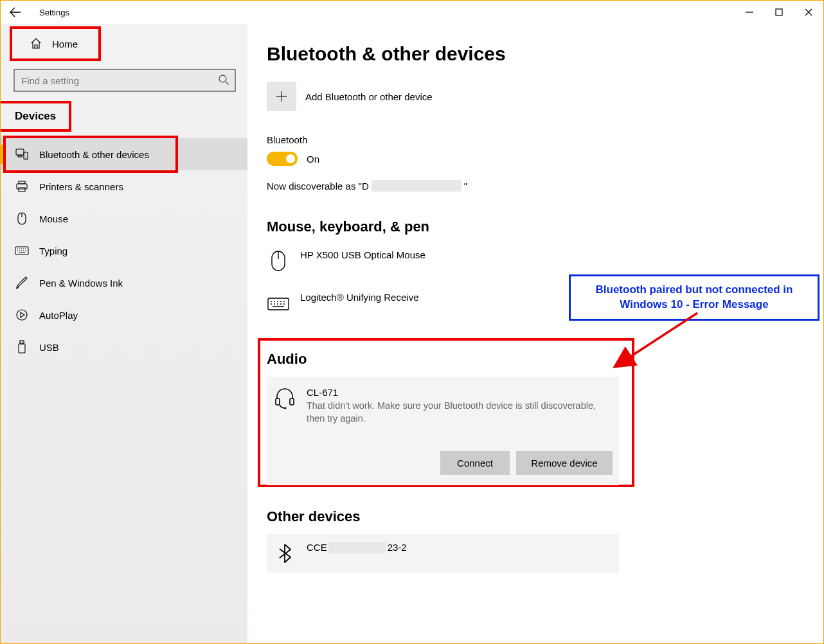 This screenshot has width=824, height=644. Describe the element at coordinates (535, 308) in the screenshot. I see `device-row: Logitech® Unifying Receive` at that location.